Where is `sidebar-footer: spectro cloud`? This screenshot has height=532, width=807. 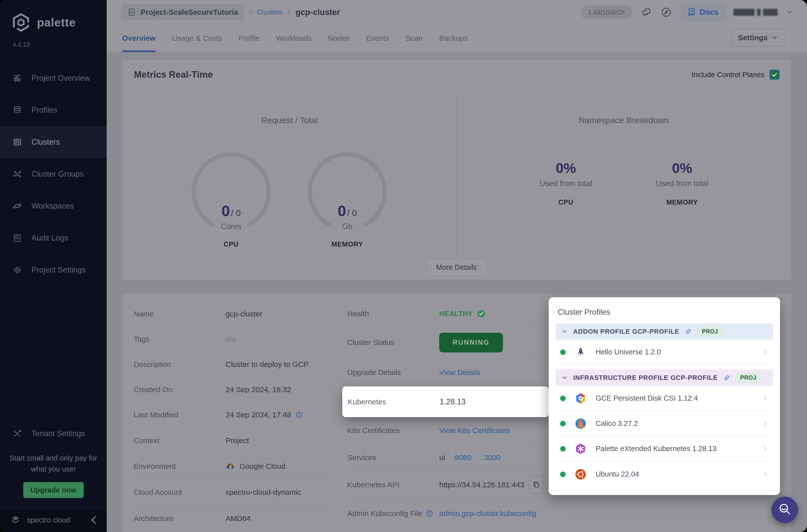
sidebar-footer: spectro cloud is located at coordinates (53, 520).